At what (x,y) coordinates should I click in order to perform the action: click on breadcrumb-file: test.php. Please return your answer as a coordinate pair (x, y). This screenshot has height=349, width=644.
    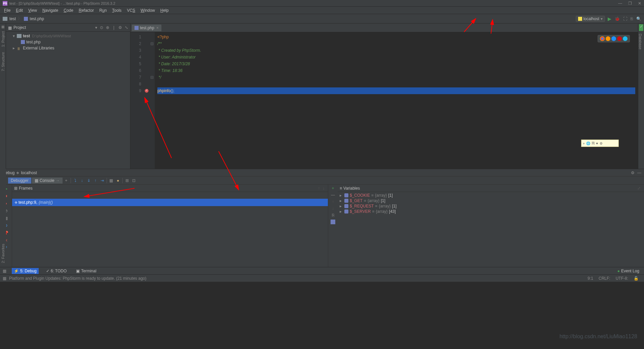
    Looking at the image, I should click on (37, 19).